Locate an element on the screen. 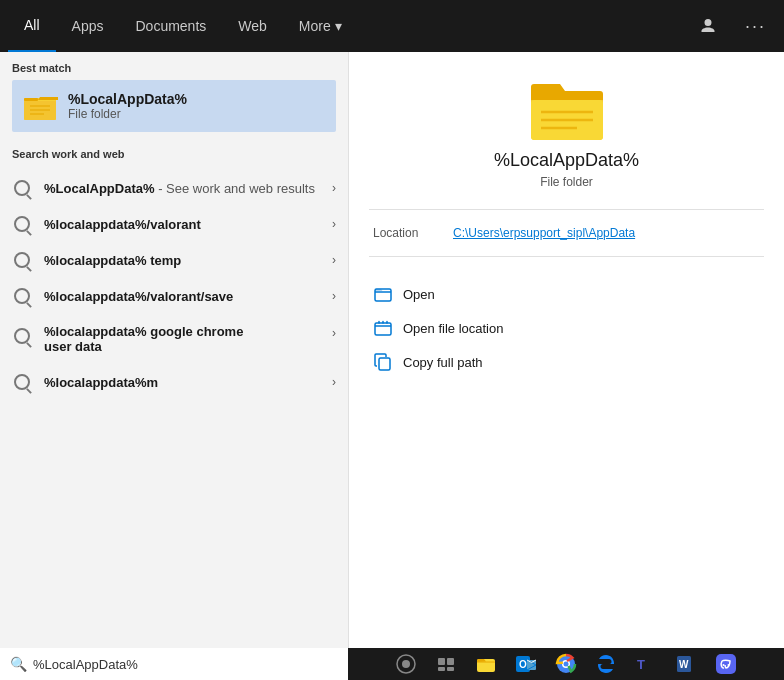  search-result-1: %LocalAppData% - See work and web result… is located at coordinates (174, 188).